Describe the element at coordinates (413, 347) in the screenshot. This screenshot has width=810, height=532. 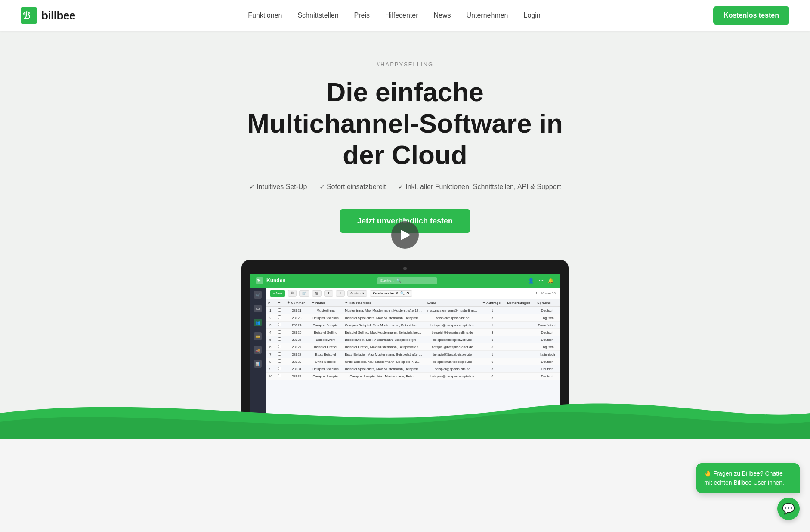
I see `table-row: 6 28927 Beispiel Crafter Beispiel Crafte…` at that location.